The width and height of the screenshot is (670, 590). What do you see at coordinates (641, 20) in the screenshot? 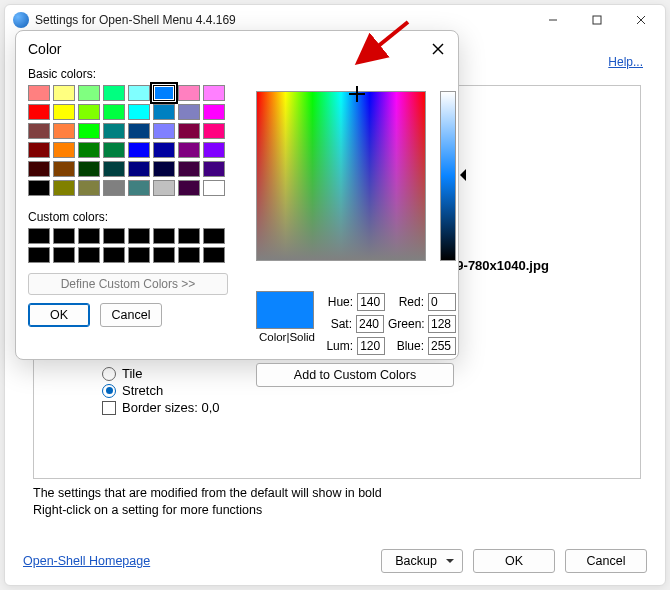
I see `close-button` at bounding box center [641, 20].